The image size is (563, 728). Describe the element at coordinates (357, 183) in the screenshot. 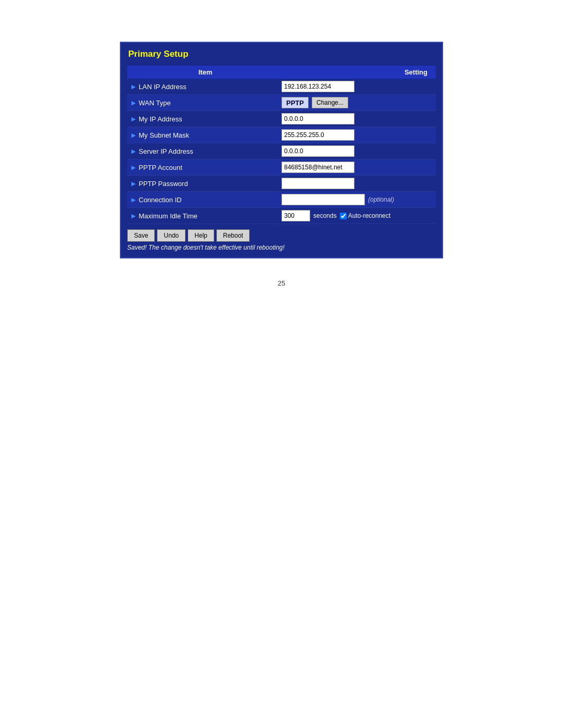

I see `pptp-password-setting` at that location.